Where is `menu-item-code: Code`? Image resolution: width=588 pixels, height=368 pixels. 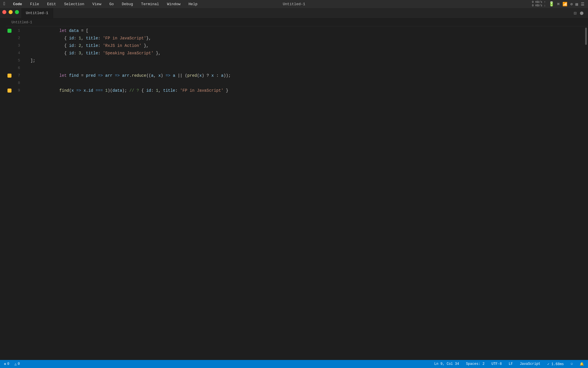 menu-item-code: Code is located at coordinates (18, 4).